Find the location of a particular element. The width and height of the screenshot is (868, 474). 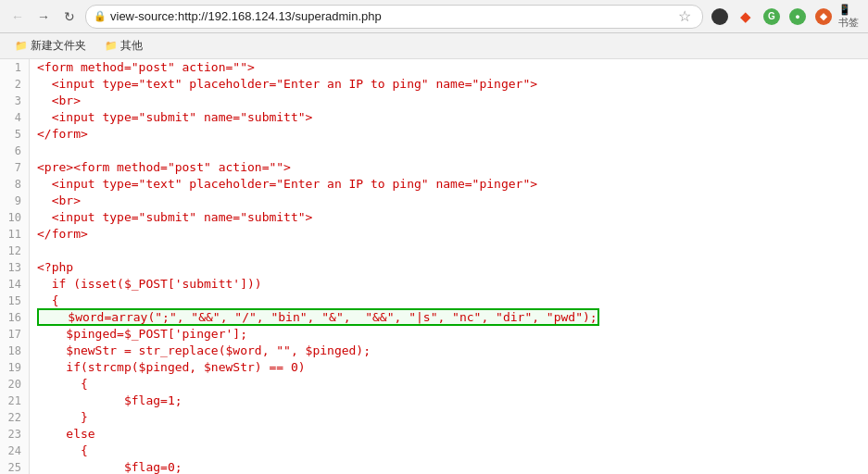

line-number: 7 is located at coordinates (15, 168).